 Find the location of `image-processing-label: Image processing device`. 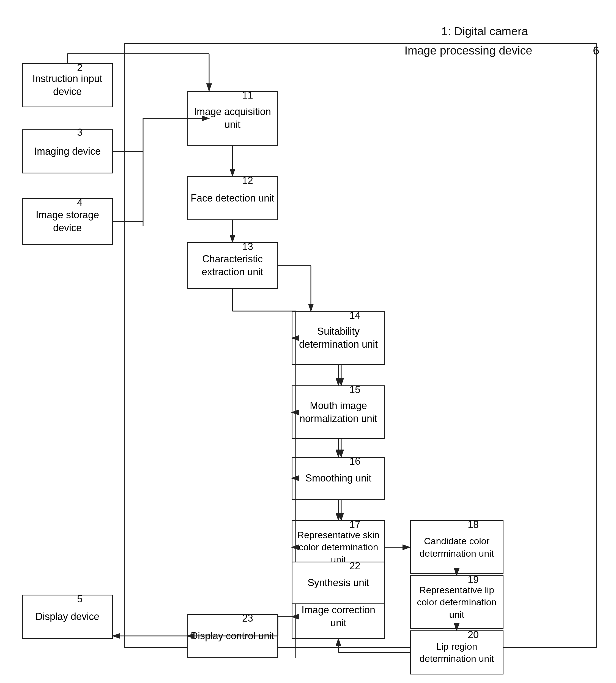

image-processing-label: Image processing device is located at coordinates (468, 51).